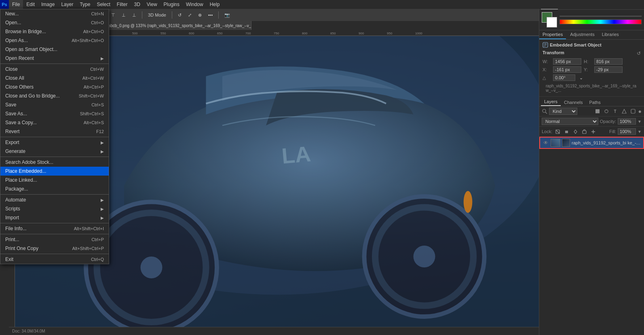  Describe the element at coordinates (553, 35) in the screenshot. I see `tab-properties: Properties` at that location.